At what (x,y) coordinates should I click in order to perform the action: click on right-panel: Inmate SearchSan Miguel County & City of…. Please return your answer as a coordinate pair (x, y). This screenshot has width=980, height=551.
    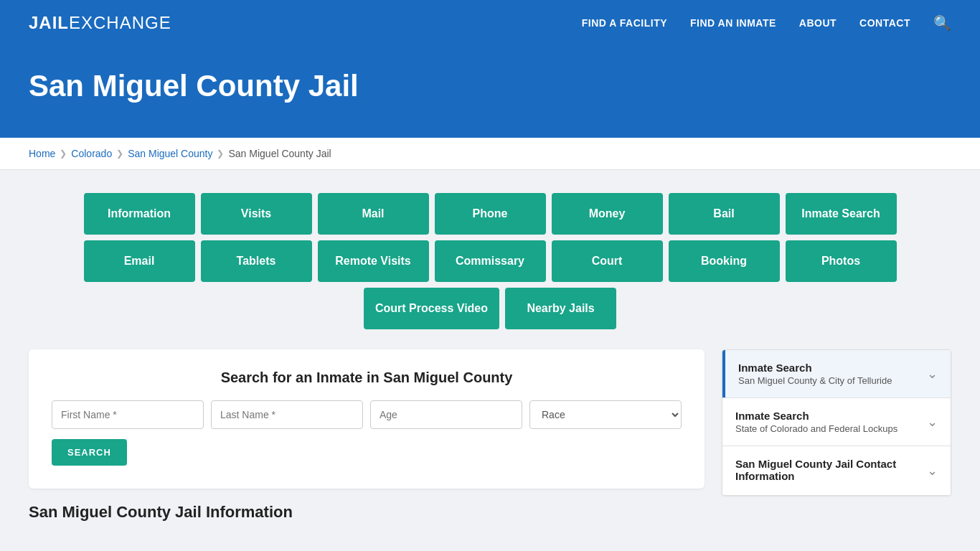
    Looking at the image, I should click on (837, 423).